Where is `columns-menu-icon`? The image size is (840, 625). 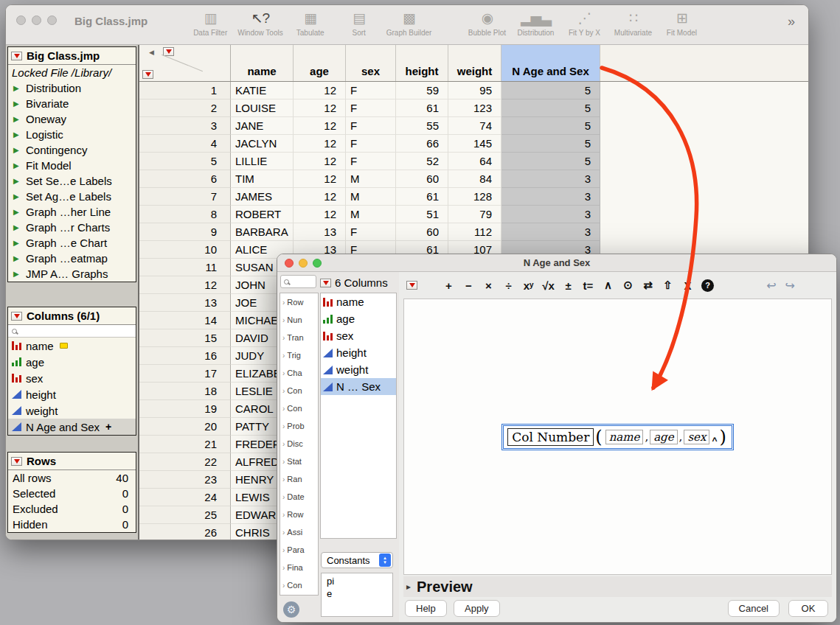
columns-menu-icon is located at coordinates (168, 52).